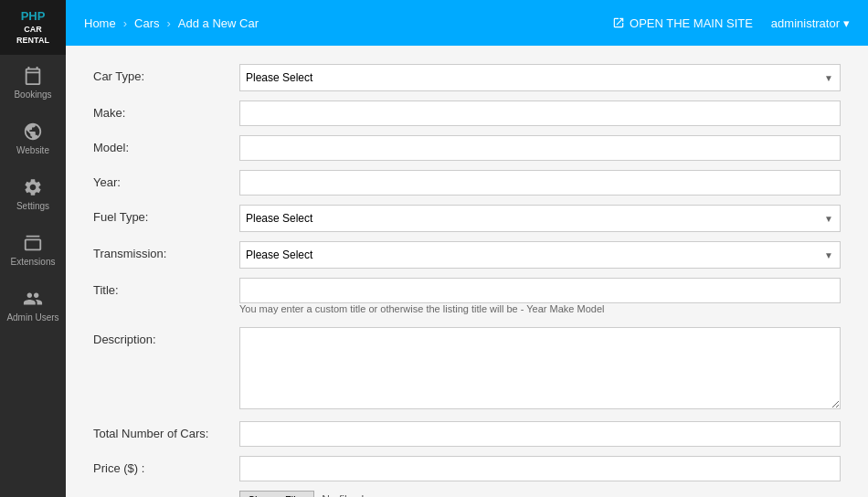 This screenshot has width=868, height=497. What do you see at coordinates (540, 113) in the screenshot?
I see `make-input` at bounding box center [540, 113].